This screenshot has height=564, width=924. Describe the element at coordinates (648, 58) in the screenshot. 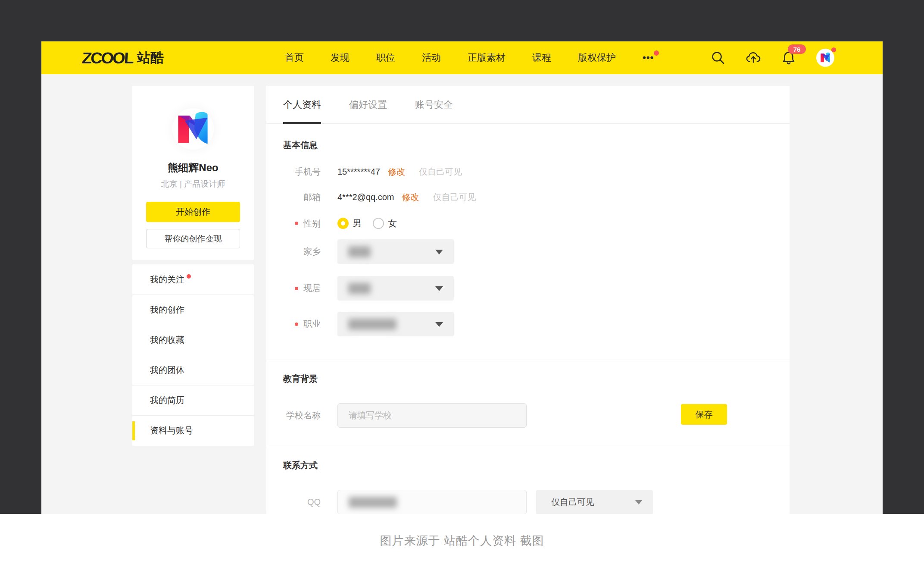

I see `ellipsis-icon: •••` at that location.